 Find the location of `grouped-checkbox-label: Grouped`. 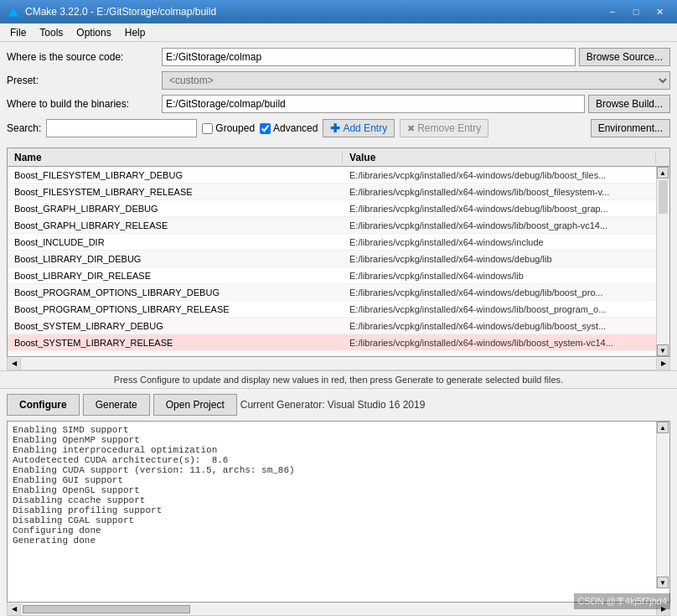

grouped-checkbox-label: Grouped is located at coordinates (228, 128).